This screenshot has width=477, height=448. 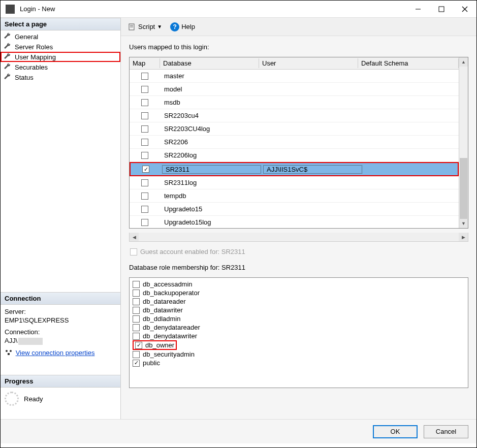 I want to click on scroll-up-icon: ▲, so click(x=463, y=62).